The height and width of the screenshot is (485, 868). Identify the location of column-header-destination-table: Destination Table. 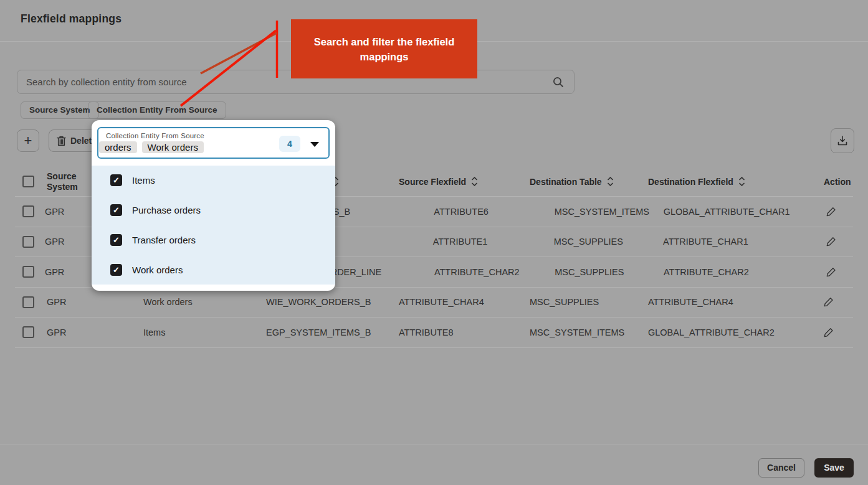
(589, 182).